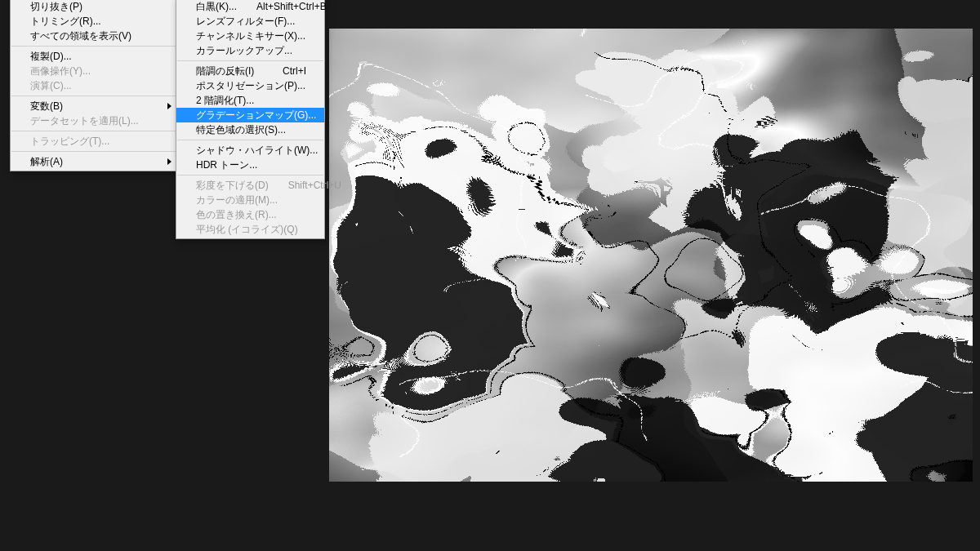 This screenshot has height=551, width=980. What do you see at coordinates (93, 121) in the screenshot?
I see `menu-item: データセットを適用(L)...` at bounding box center [93, 121].